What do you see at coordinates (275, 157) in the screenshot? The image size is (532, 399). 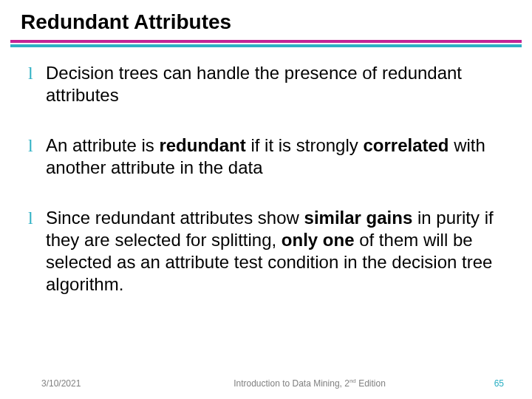 I see `bullet-text: An attribute is redundant if it is stron…` at bounding box center [275, 157].